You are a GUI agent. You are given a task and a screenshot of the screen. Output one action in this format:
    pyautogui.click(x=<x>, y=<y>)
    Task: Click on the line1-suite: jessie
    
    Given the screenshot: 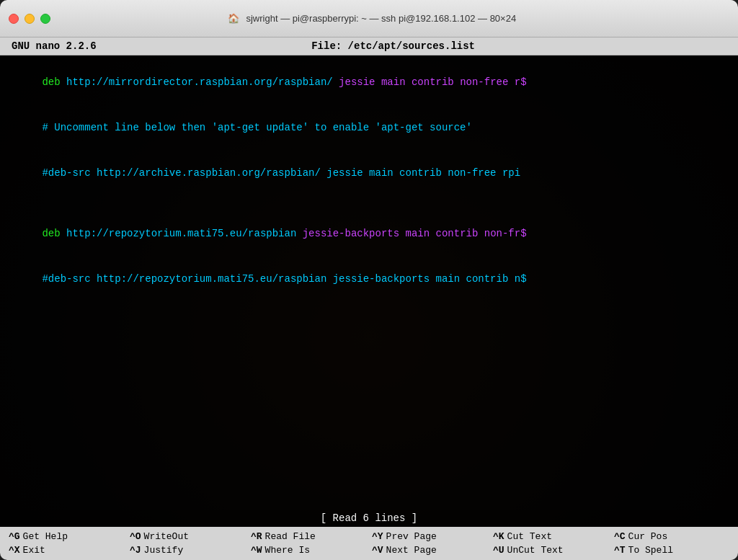 What is the action you would take?
    pyautogui.click(x=357, y=82)
    